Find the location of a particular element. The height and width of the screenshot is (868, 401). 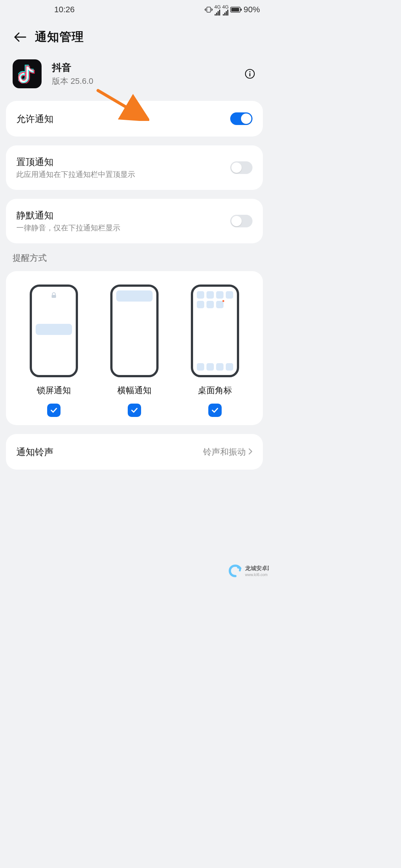

allow-label: 允许通知 is located at coordinates (123, 119).